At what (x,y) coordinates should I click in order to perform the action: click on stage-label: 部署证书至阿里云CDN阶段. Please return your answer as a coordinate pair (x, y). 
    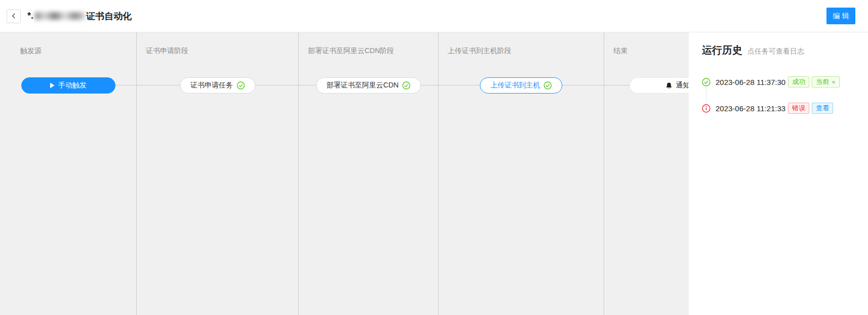
    Looking at the image, I should click on (351, 51).